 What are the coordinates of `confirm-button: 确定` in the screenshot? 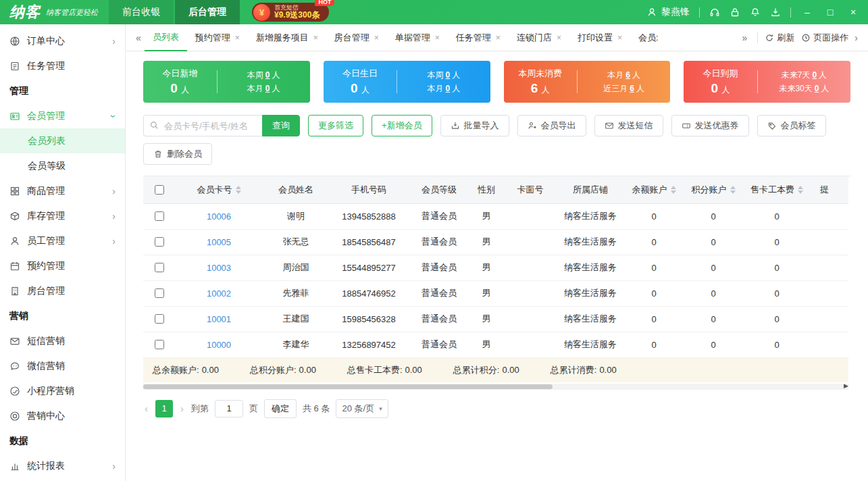 It's located at (280, 409).